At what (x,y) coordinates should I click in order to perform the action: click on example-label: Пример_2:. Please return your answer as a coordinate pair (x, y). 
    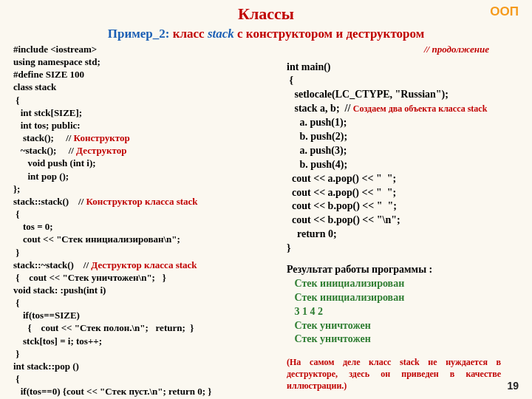
    Looking at the image, I should click on (139, 34).